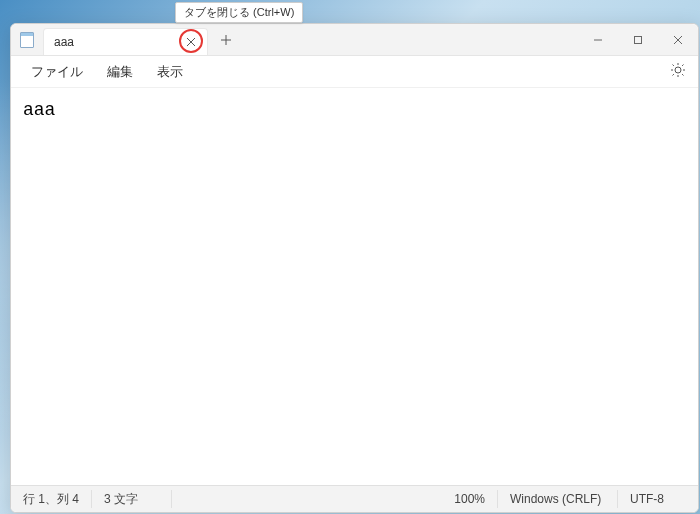 This screenshot has width=700, height=514. What do you see at coordinates (120, 72) in the screenshot?
I see `menu-edit: 編集` at bounding box center [120, 72].